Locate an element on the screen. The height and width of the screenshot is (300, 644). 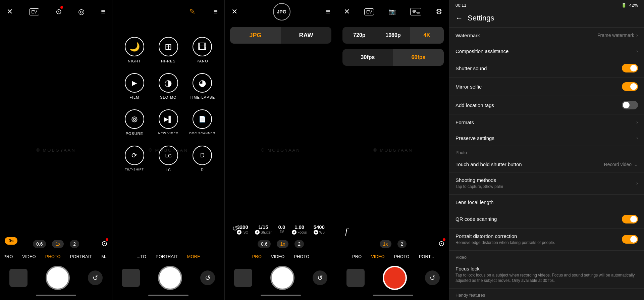
formats-label: Formats is located at coordinates (546, 122).